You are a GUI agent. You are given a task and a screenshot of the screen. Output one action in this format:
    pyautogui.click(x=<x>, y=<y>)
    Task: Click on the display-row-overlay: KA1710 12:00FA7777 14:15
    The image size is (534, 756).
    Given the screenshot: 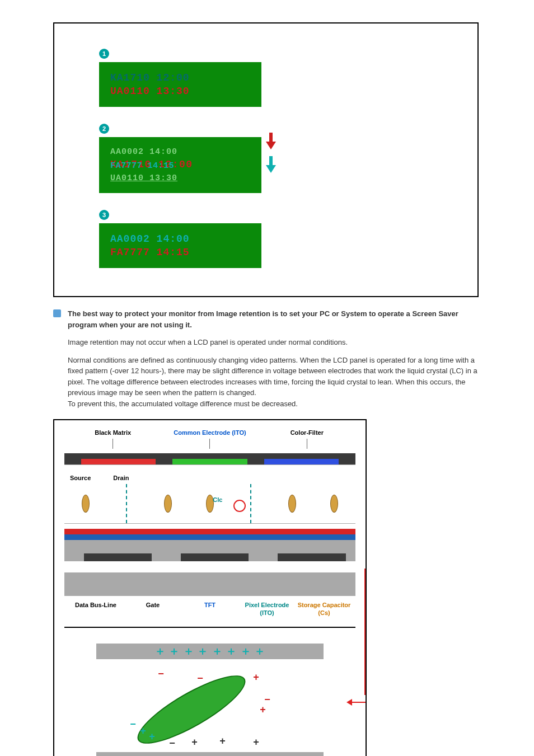 What is the action you would take?
    pyautogui.click(x=180, y=165)
    